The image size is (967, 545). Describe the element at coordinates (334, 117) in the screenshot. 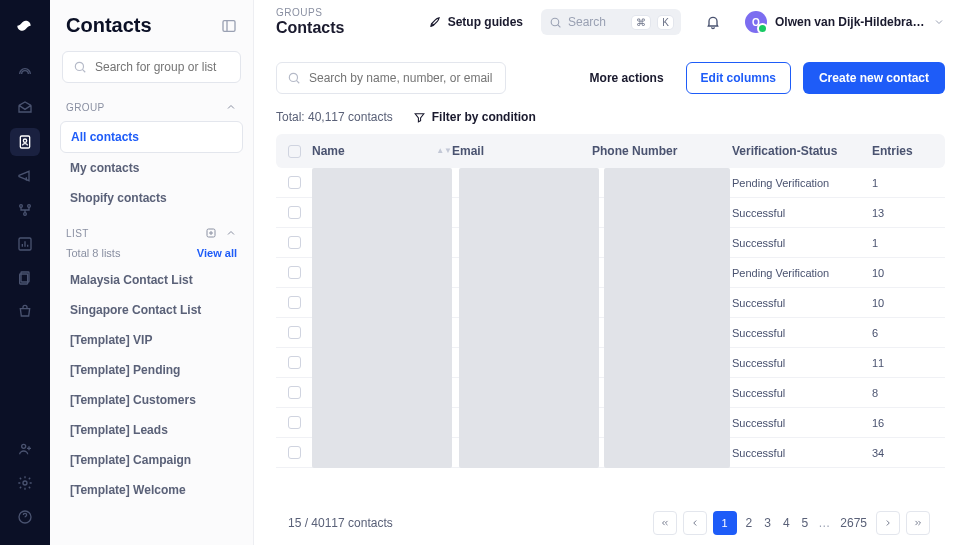

I see `total-contacts-text: Total: 40,117 contacts` at that location.